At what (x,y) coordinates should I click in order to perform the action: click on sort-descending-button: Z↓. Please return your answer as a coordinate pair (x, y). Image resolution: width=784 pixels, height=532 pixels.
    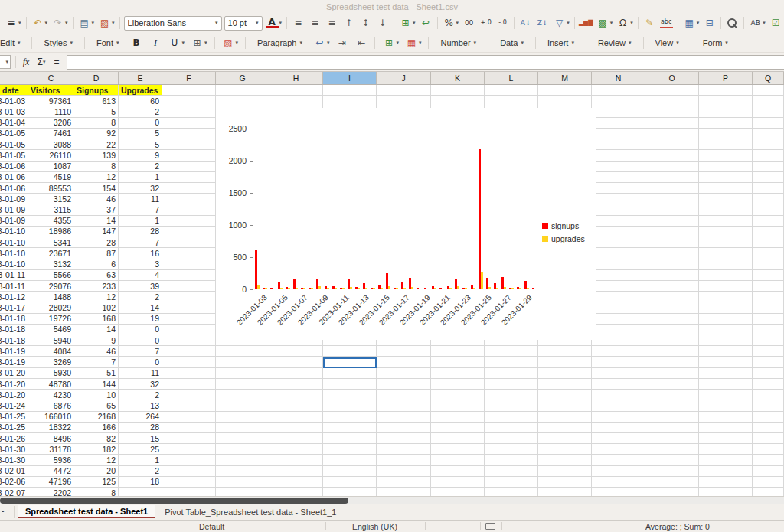
    Looking at the image, I should click on (542, 23).